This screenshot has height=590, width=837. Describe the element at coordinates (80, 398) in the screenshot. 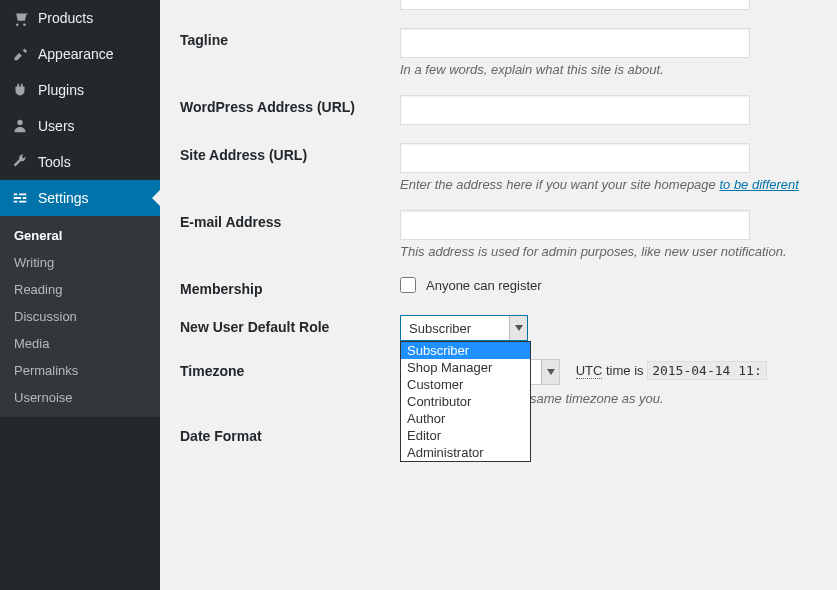

I see `submenu-item-usernoise: Usernoise` at that location.